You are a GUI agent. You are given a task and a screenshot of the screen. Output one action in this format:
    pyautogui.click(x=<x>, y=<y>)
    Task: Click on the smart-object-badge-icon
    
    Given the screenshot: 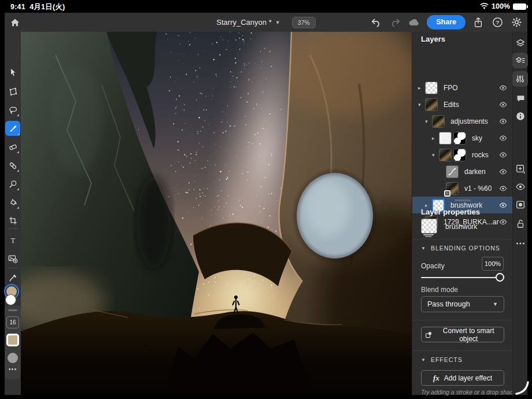 What is the action you would take?
    pyautogui.click(x=448, y=193)
    